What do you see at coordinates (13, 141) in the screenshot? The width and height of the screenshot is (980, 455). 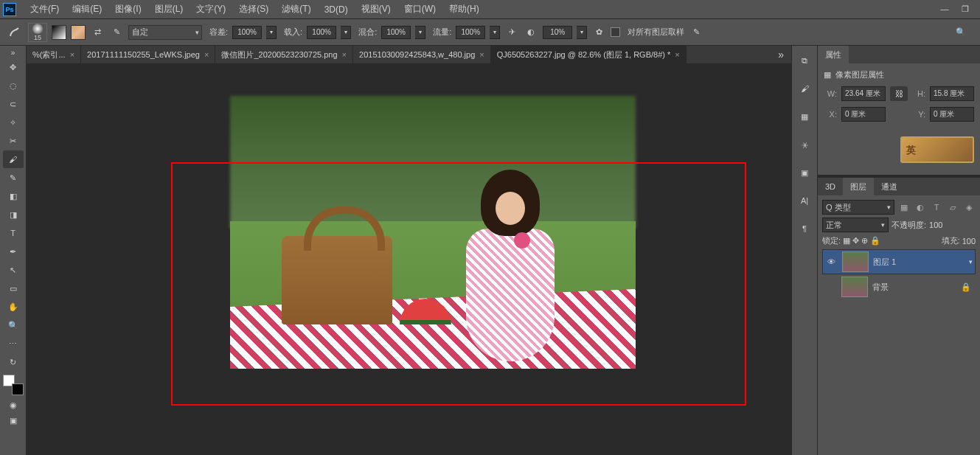 I see `crop-tool: ✂` at bounding box center [13, 141].